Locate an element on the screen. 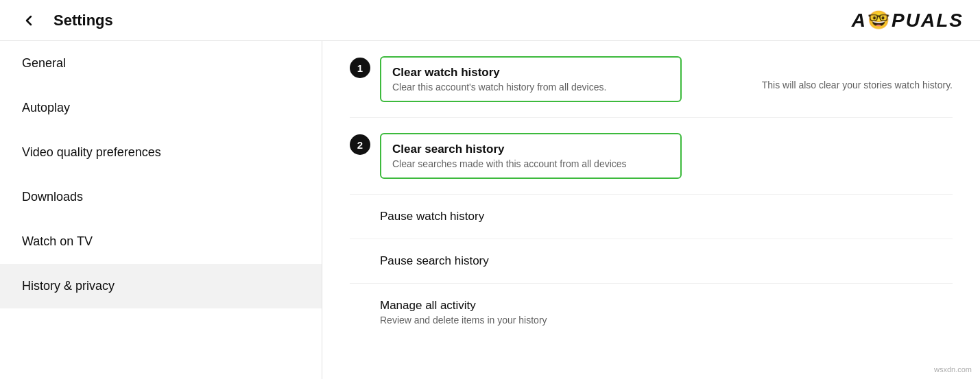  pause-watch-history-row: Pause watch history is located at coordinates (652, 217).